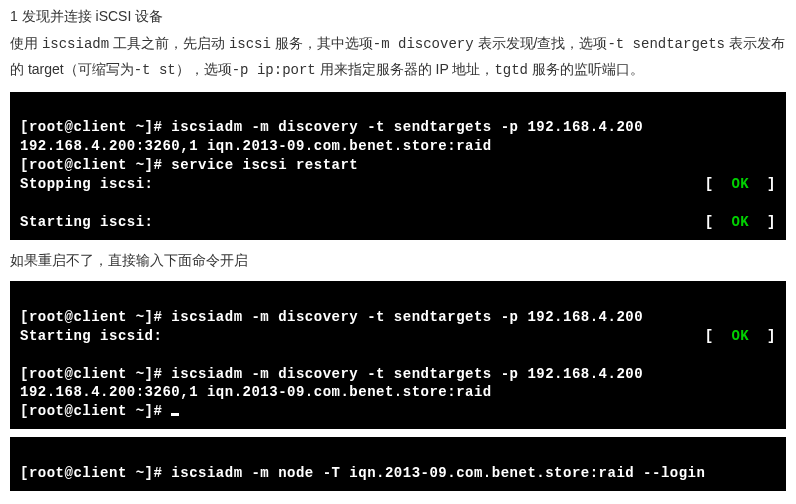 The width and height of the screenshot is (796, 504). I want to click on terminal-prompt: [root@client ~]#, so click(100, 411).